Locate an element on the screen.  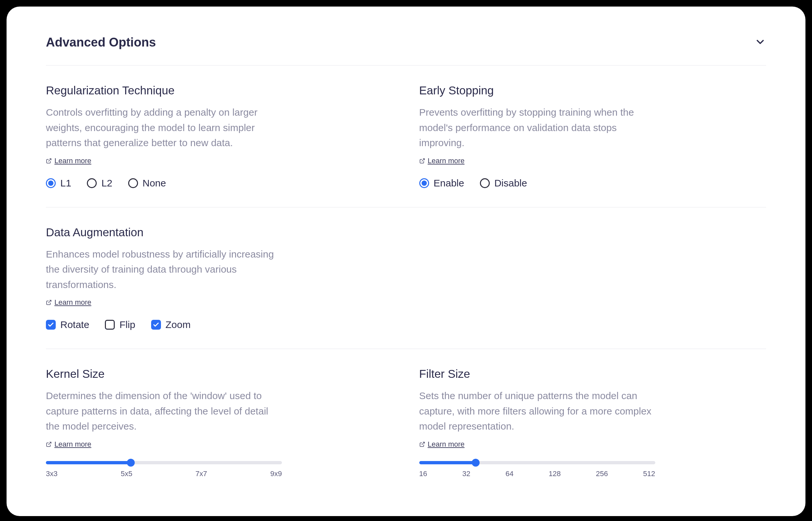
tick-label: 7x7 is located at coordinates (201, 474).